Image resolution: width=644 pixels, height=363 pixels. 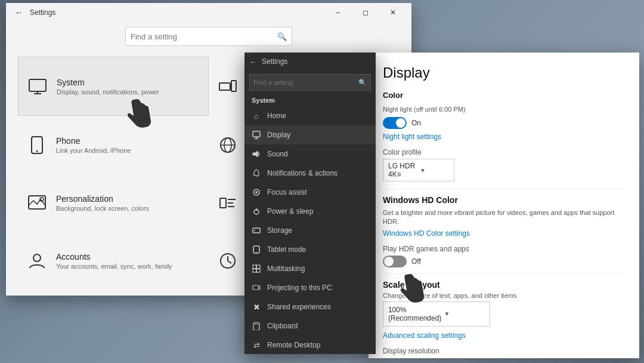 I want to click on home-nav-label: Home, so click(x=277, y=116).